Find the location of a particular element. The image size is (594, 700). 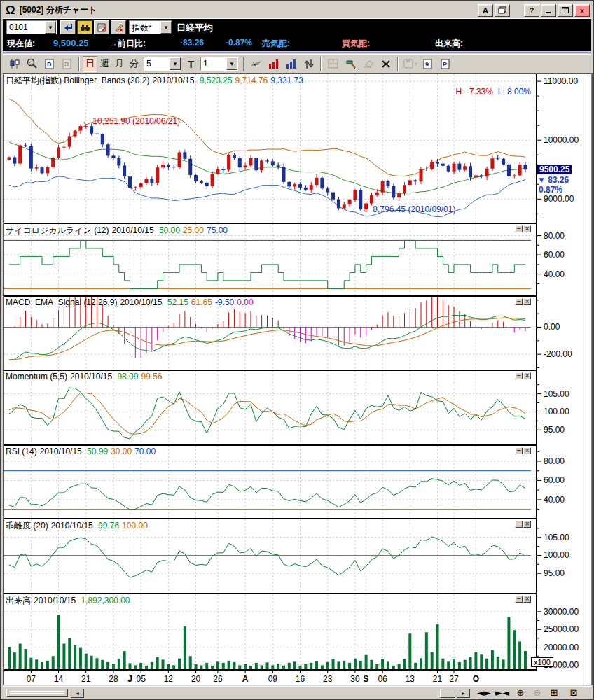

zoom-chart-button is located at coordinates (32, 64).